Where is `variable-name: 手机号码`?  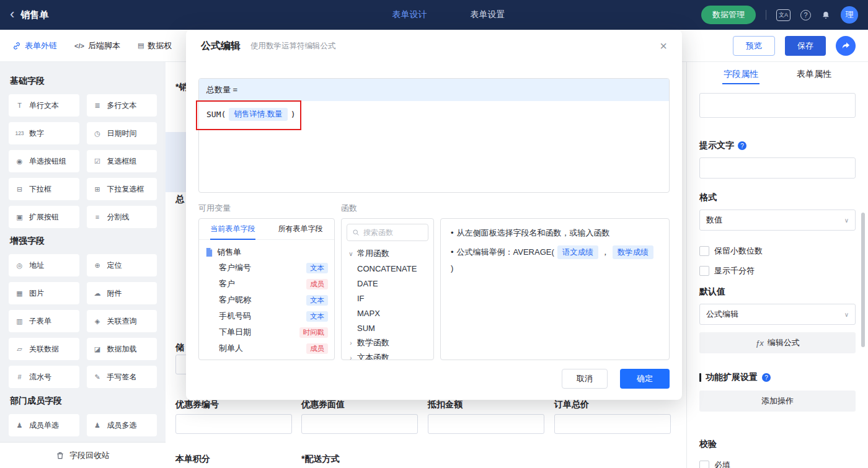 variable-name: 手机号码 is located at coordinates (235, 316).